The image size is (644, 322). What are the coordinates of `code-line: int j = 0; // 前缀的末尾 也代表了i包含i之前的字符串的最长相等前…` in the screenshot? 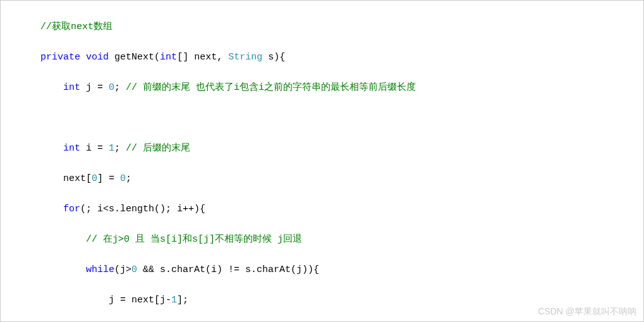 It's located at (322, 88).